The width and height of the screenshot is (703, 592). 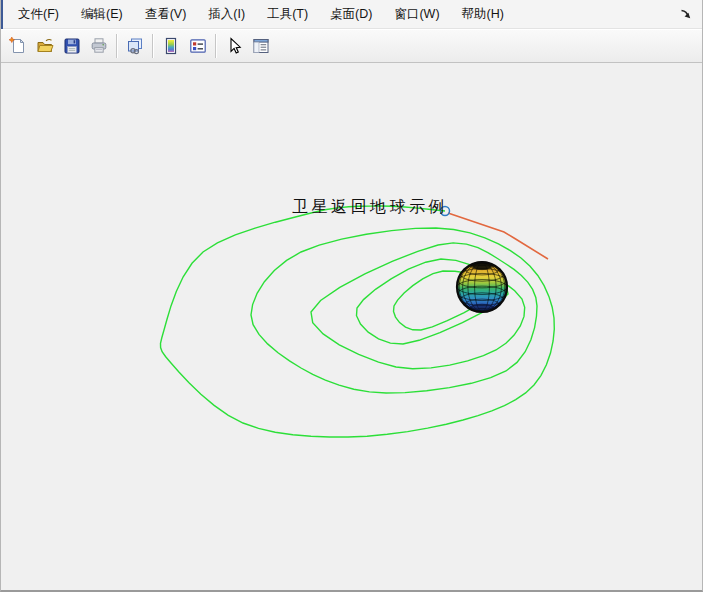 I want to click on legend-icon, so click(x=198, y=46).